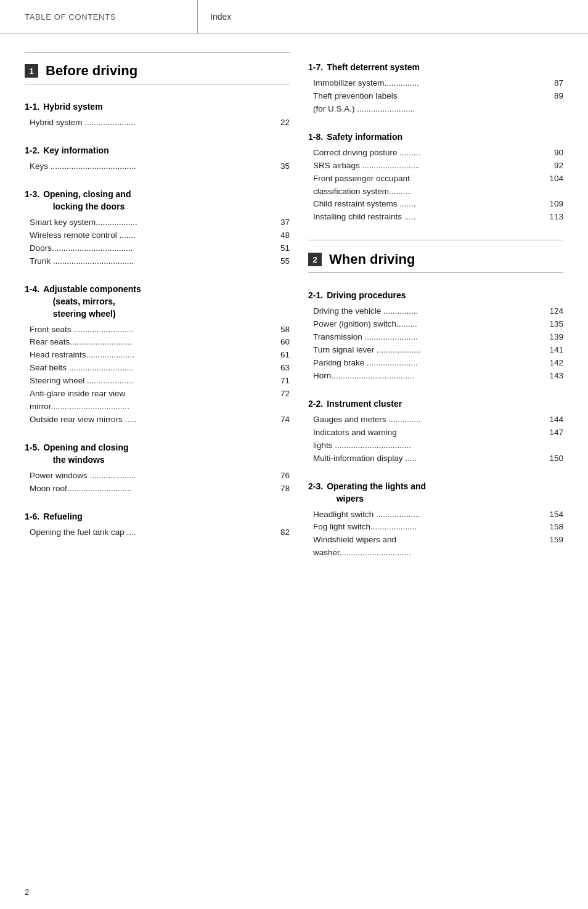  What do you see at coordinates (32, 518) in the screenshot?
I see `section-1-6-number: 1-6.` at bounding box center [32, 518].